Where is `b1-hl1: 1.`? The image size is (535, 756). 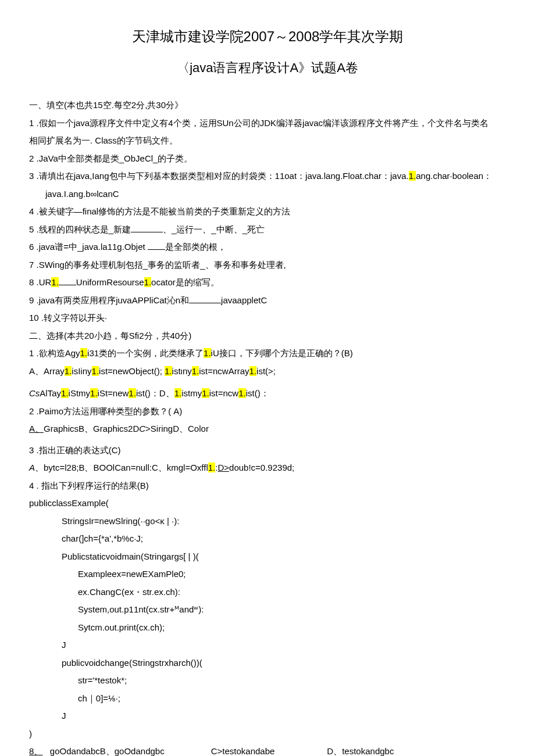 b1-hl1: 1. is located at coordinates (84, 353).